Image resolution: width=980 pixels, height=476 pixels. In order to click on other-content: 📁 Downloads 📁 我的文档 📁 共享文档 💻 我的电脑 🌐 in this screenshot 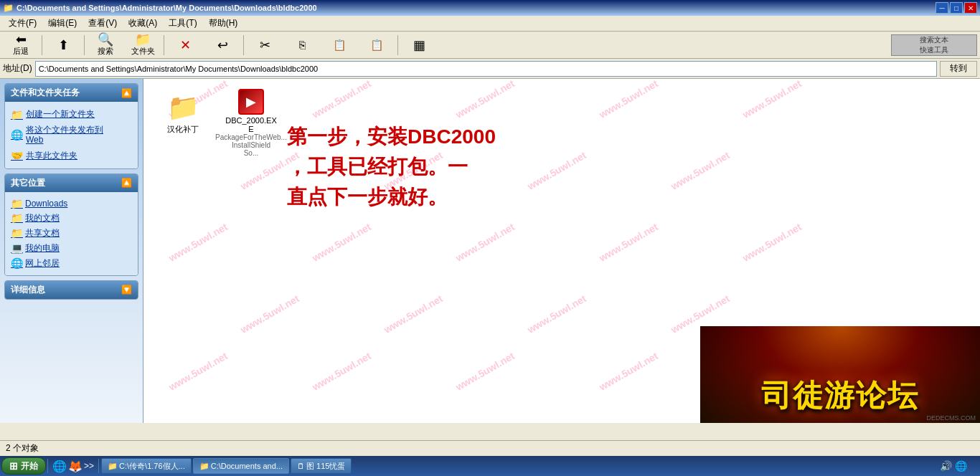, I will do `click(72, 234)`.